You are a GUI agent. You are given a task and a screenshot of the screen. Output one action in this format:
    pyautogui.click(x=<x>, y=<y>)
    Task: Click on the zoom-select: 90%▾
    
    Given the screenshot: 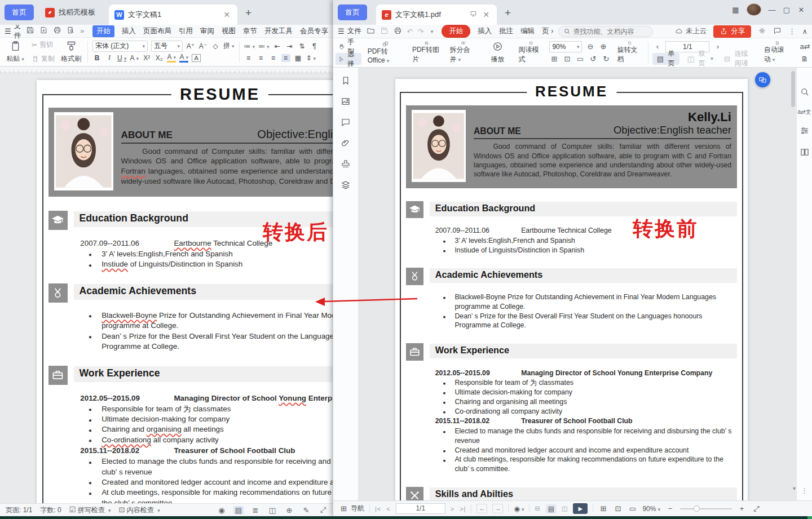 What is the action you would take?
    pyautogui.click(x=566, y=47)
    